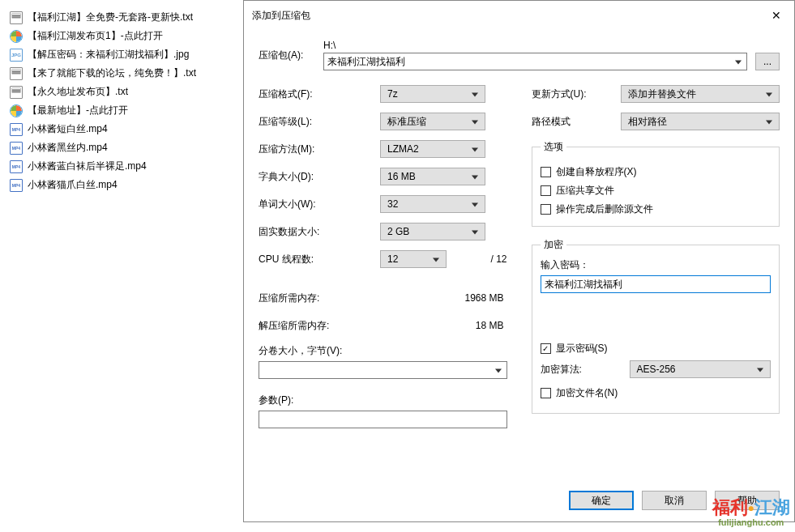  Describe the element at coordinates (519, 15) in the screenshot. I see `dialog-titlebar: 添加到压缩包 ✕` at that location.